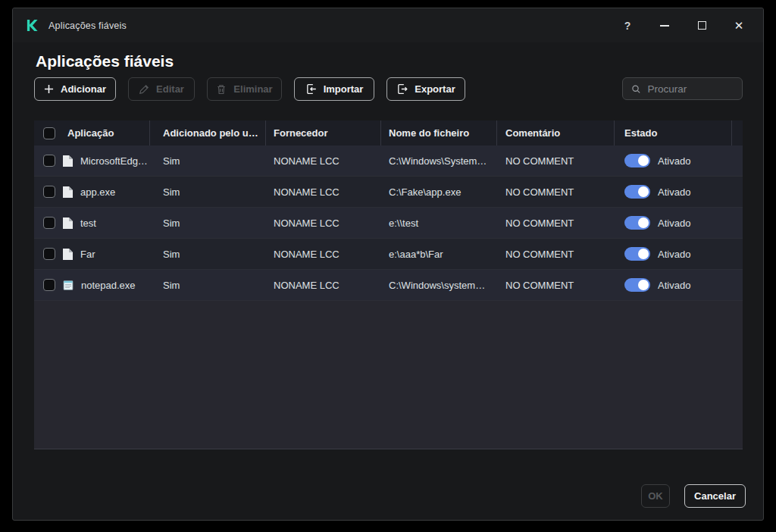  What do you see at coordinates (665, 26) in the screenshot?
I see `minimize-icon` at bounding box center [665, 26].